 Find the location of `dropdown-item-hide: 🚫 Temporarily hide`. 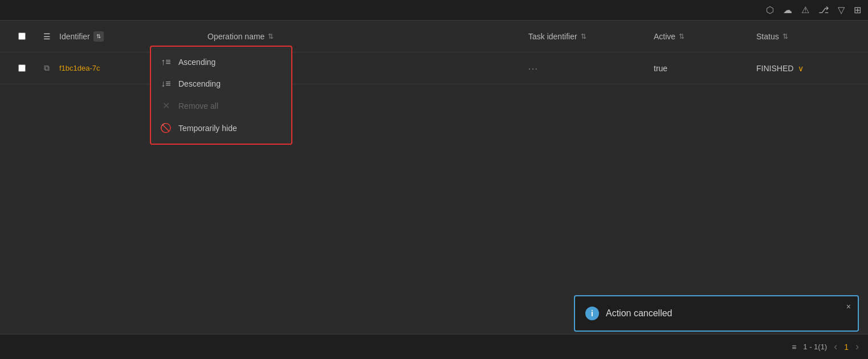

dropdown-item-hide: 🚫 Temporarily hide is located at coordinates (221, 128).